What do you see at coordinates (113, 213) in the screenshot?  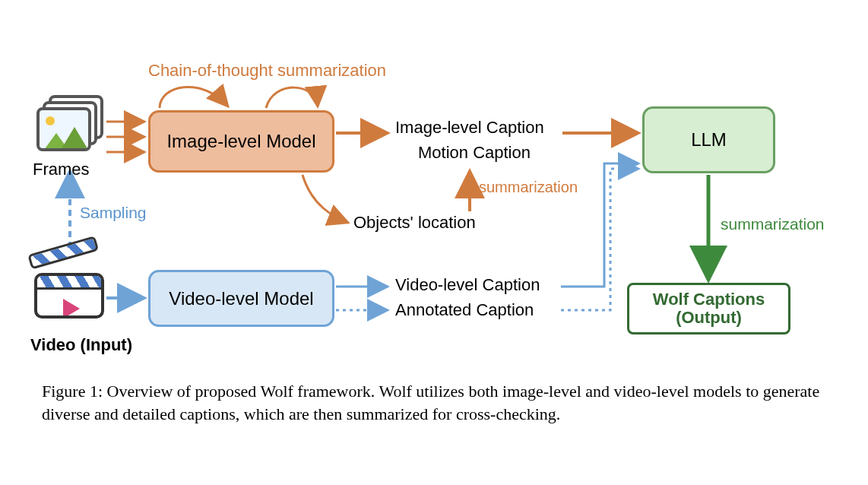 I see `sampling-label: Sampling` at bounding box center [113, 213].